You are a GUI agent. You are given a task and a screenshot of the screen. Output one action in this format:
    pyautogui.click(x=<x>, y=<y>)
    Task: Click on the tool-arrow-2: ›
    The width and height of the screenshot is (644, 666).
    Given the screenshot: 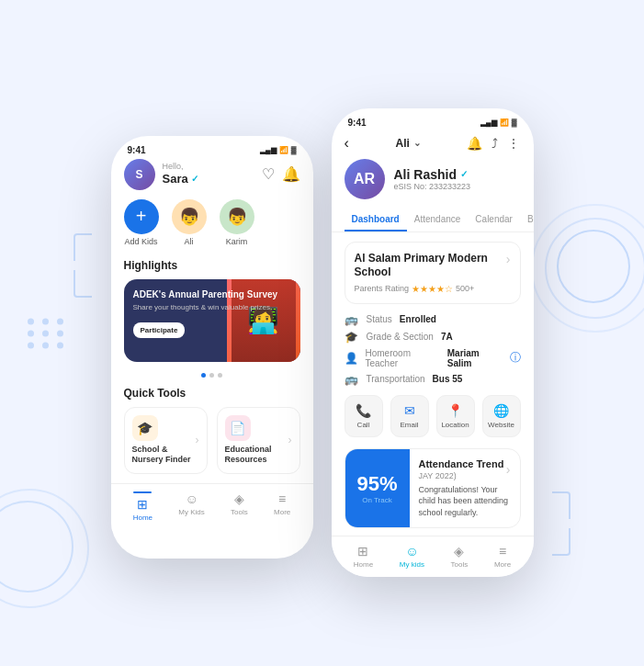 What is the action you would take?
    pyautogui.click(x=290, y=440)
    